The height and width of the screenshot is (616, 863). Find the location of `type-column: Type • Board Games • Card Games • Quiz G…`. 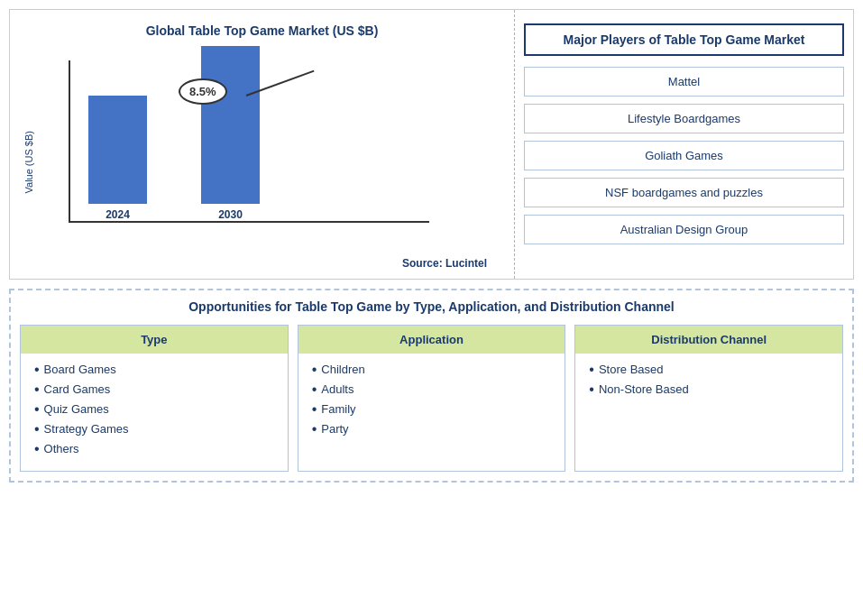

type-column: Type • Board Games • Card Games • Quiz G… is located at coordinates (154, 399).